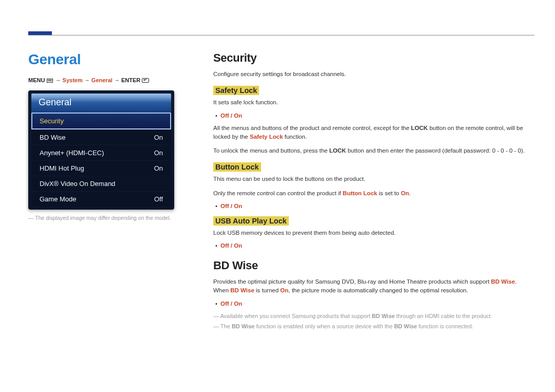  I want to click on breadcrumb-general: General, so click(102, 80).